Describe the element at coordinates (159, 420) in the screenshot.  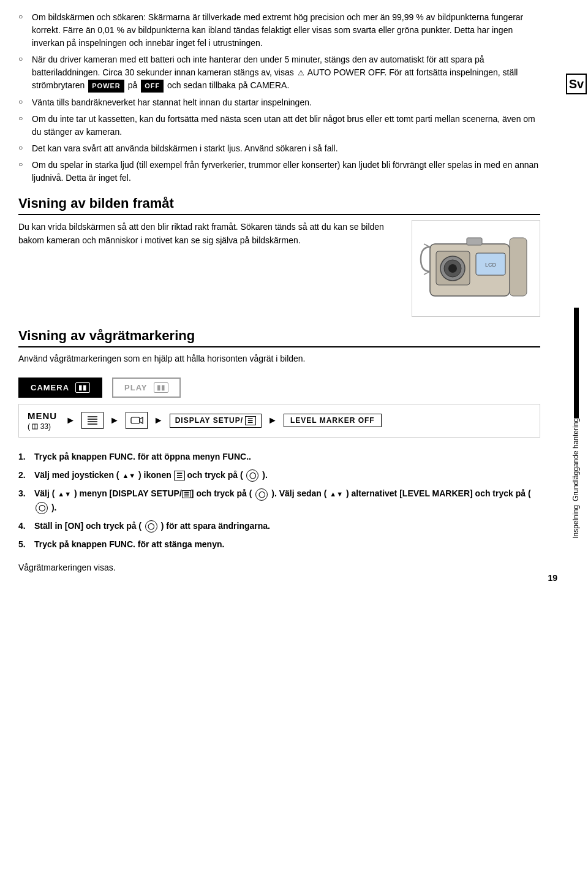
I see `arrow-icon-3: ►` at that location.